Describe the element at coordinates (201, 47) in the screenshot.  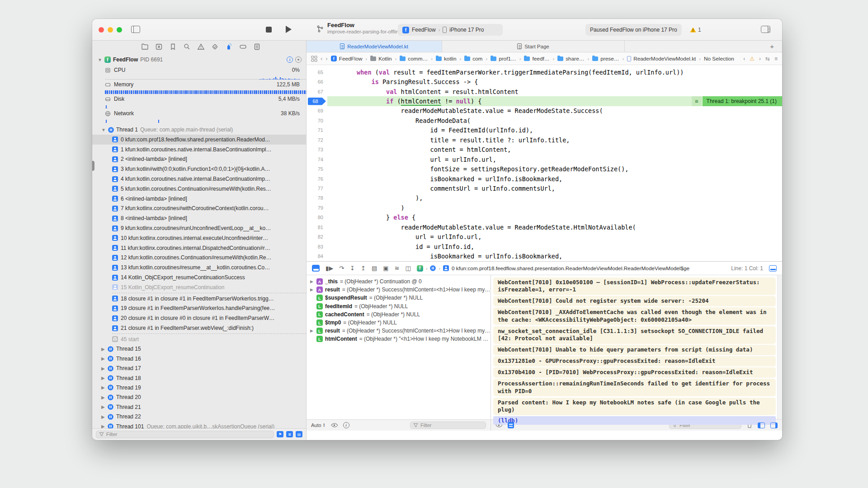
I see `issue-navigator-icon` at that location.